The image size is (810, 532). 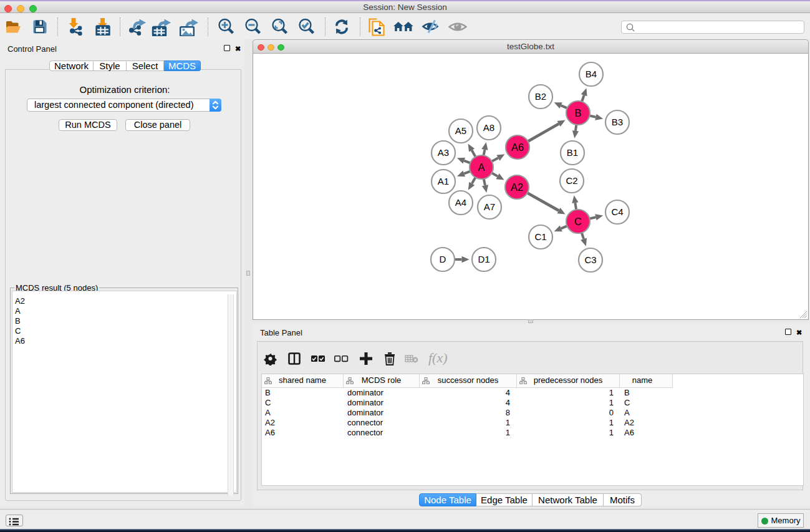 What do you see at coordinates (571, 181) in the screenshot?
I see `svg-text: C2` at bounding box center [571, 181].